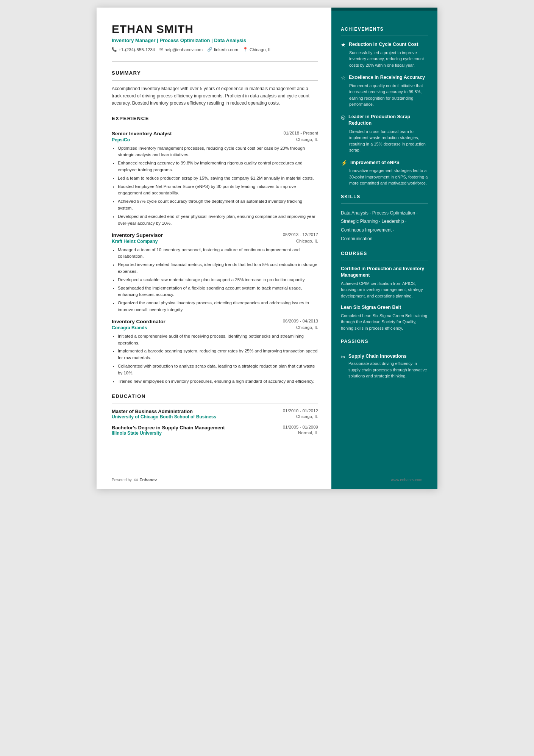 This screenshot has height=756, width=534. Describe the element at coordinates (183, 50) in the screenshot. I see `email-address: help@enhancv.com` at that location.